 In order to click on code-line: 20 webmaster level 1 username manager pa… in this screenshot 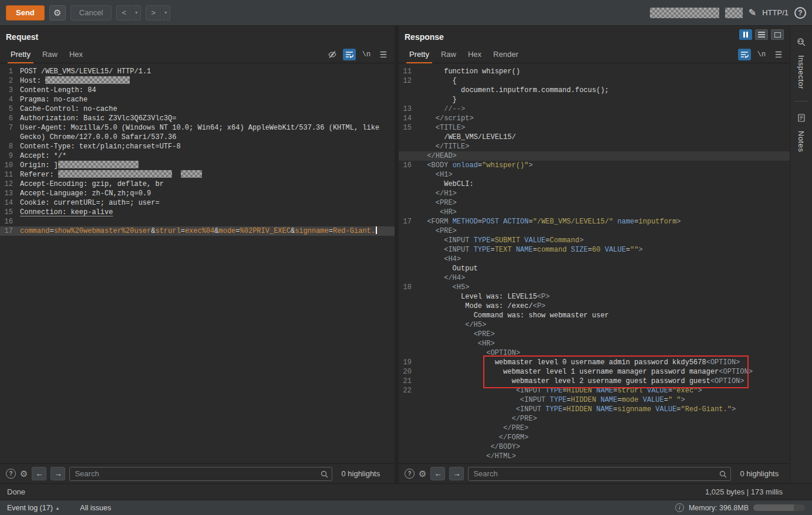, I will do `click(594, 372)`.